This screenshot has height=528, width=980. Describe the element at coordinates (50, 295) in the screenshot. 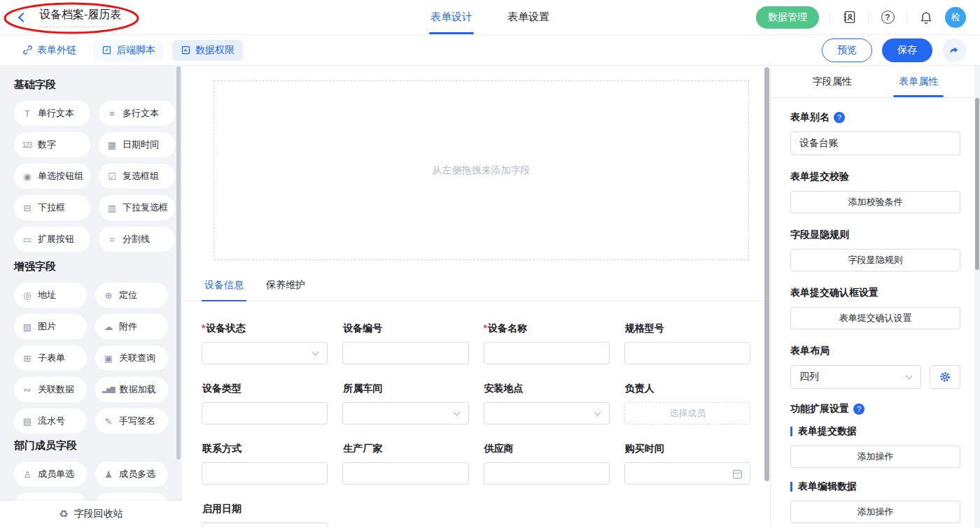

I see `palette-item-address: ◎地址` at that location.